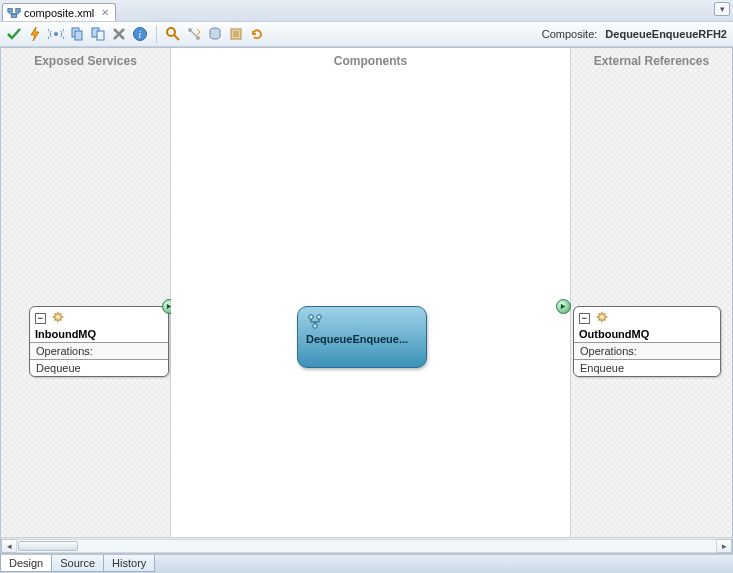  I want to click on close-tab-icon: ✕, so click(105, 12).